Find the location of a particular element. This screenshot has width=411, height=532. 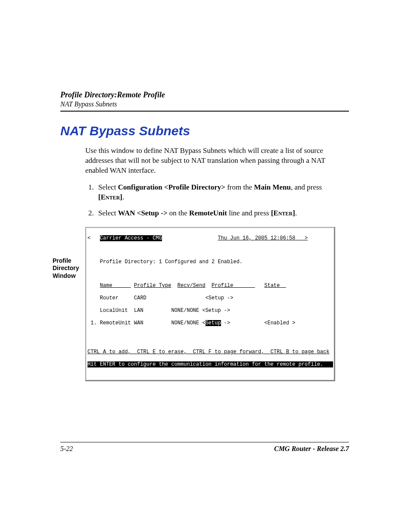

terminal-row-remoteunit: 1. RemoteUnit WAN NONE/NONE <Setup -> <E… is located at coordinates (210, 323).